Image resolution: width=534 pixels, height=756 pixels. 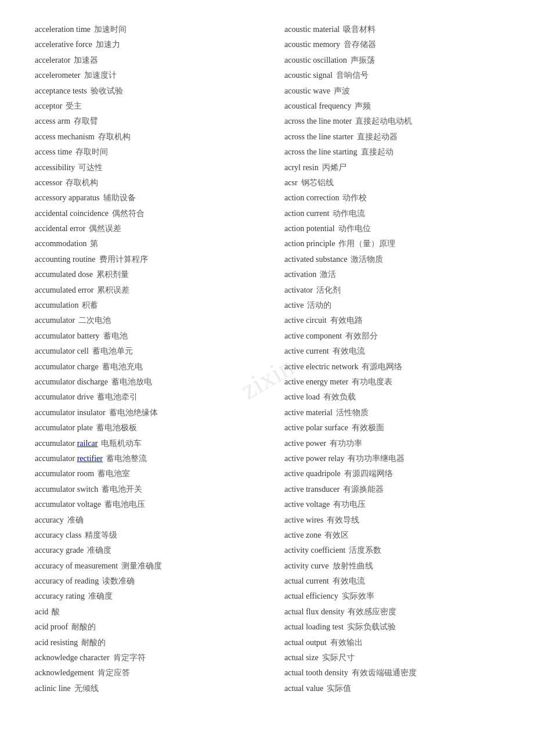 What do you see at coordinates (67, 367) in the screenshot?
I see `entry-english: accumulator charge` at bounding box center [67, 367].